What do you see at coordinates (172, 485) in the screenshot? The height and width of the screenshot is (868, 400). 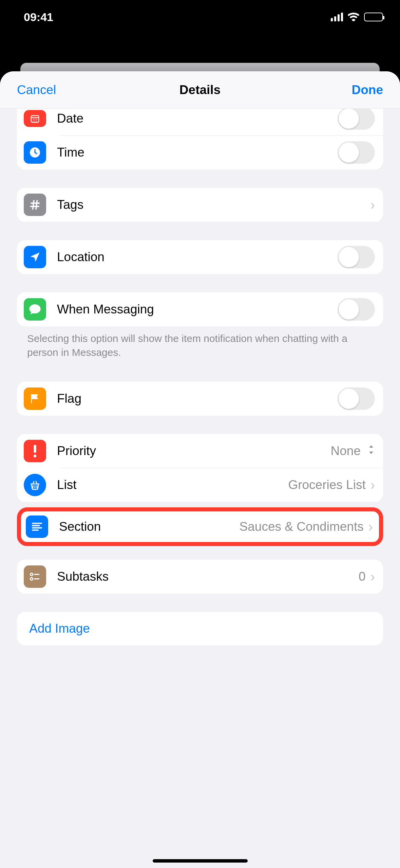 I see `list-label: List` at bounding box center [172, 485].